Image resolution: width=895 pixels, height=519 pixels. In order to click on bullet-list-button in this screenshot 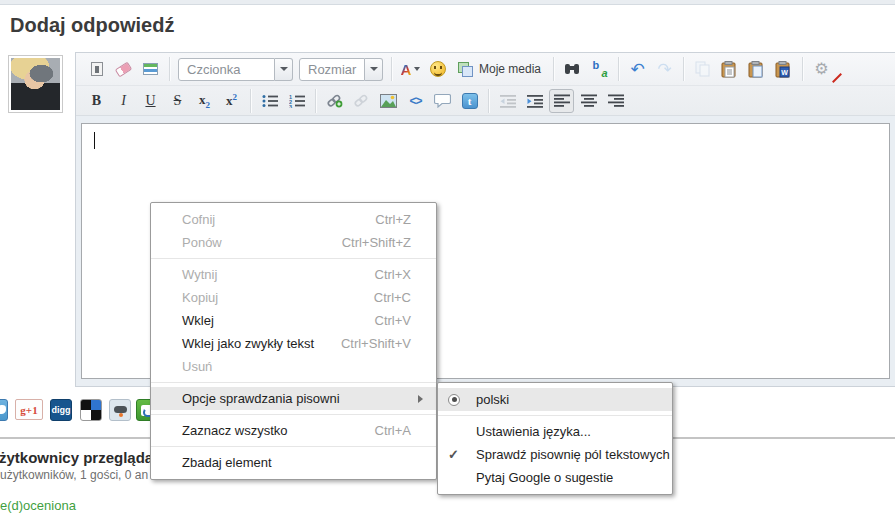, I will do `click(270, 101)`.